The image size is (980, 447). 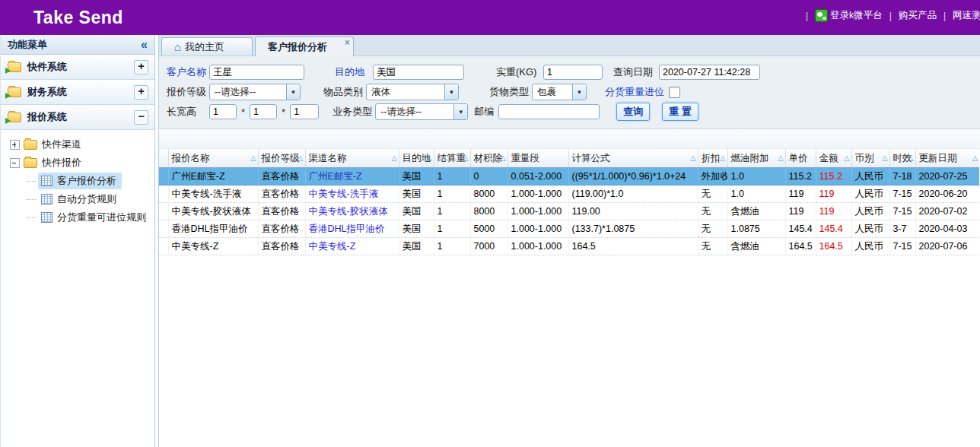 I want to click on sidebar-section-finance-system: 财务系统 +, so click(x=78, y=93).